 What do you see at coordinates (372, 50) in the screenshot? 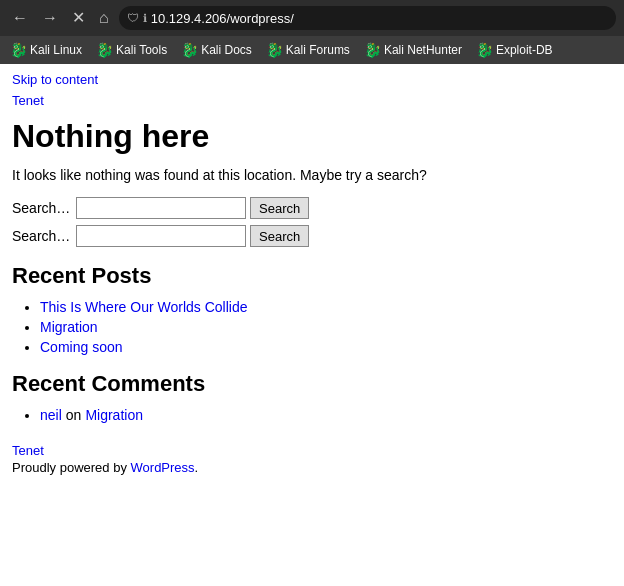
I see `kali-nethunter-icon: 🐉` at bounding box center [372, 50].